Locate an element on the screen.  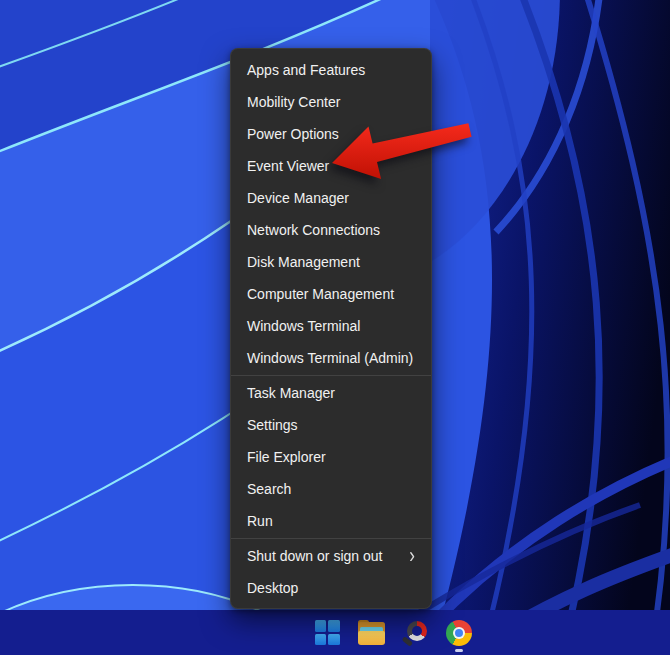
file-explorer-icon is located at coordinates (372, 633).